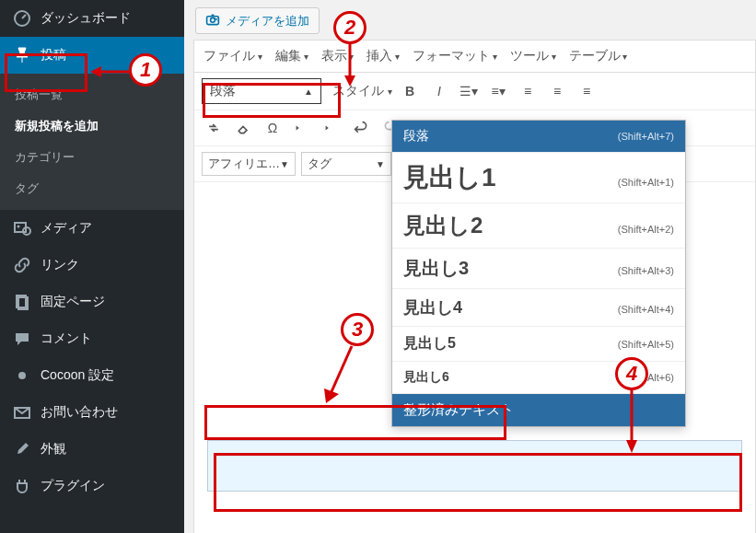 The width and height of the screenshot is (756, 533). What do you see at coordinates (22, 339) in the screenshot?
I see `comment-icon` at bounding box center [22, 339].